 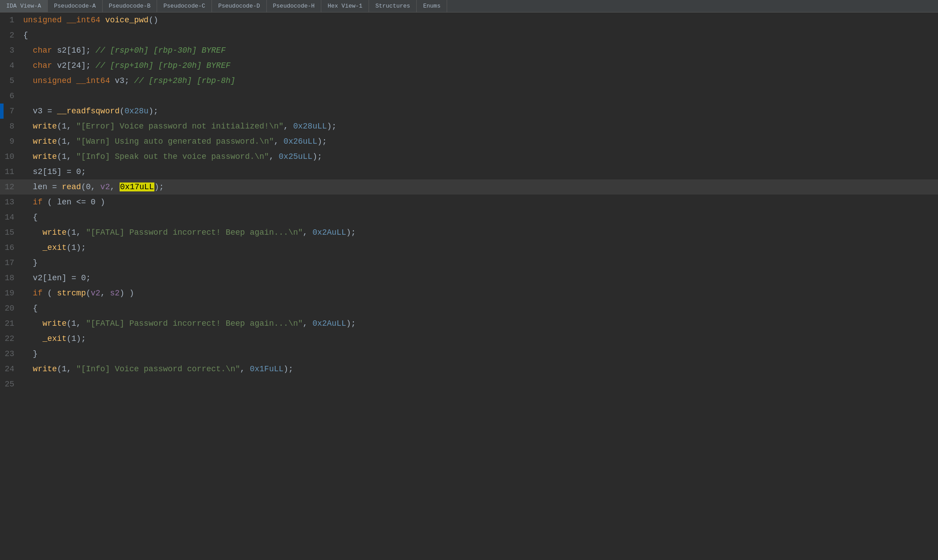 What do you see at coordinates (469, 50) in the screenshot?
I see `code-line: 3 char s2[16]; // [rsp+0h] [rbp-30h] BYR…` at bounding box center [469, 50].